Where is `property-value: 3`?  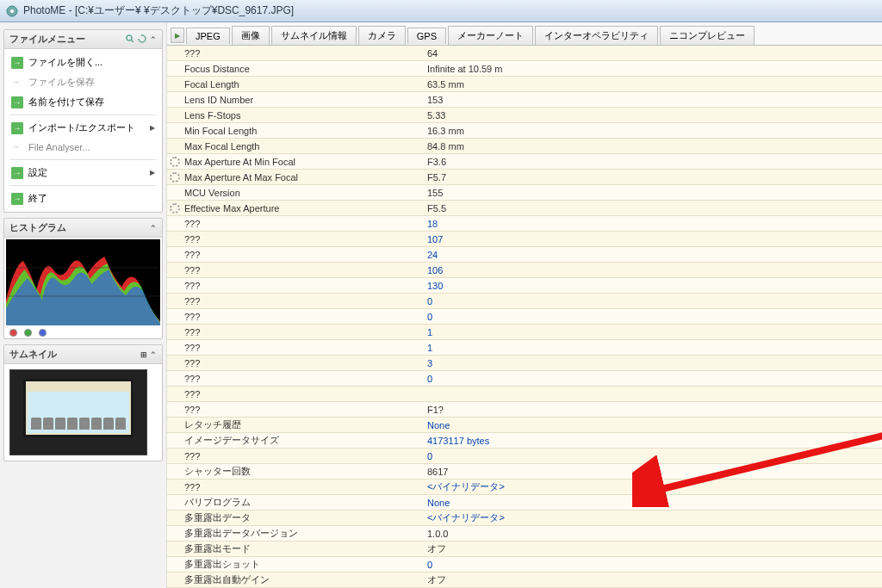 property-value: 3 is located at coordinates (652, 363).